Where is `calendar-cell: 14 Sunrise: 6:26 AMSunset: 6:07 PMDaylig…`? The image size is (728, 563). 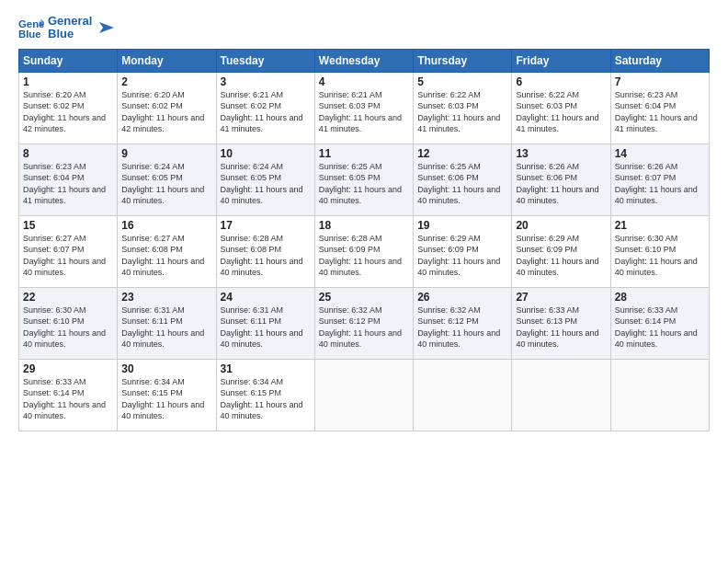 calendar-cell: 14 Sunrise: 6:26 AMSunset: 6:07 PMDaylig… is located at coordinates (660, 179).